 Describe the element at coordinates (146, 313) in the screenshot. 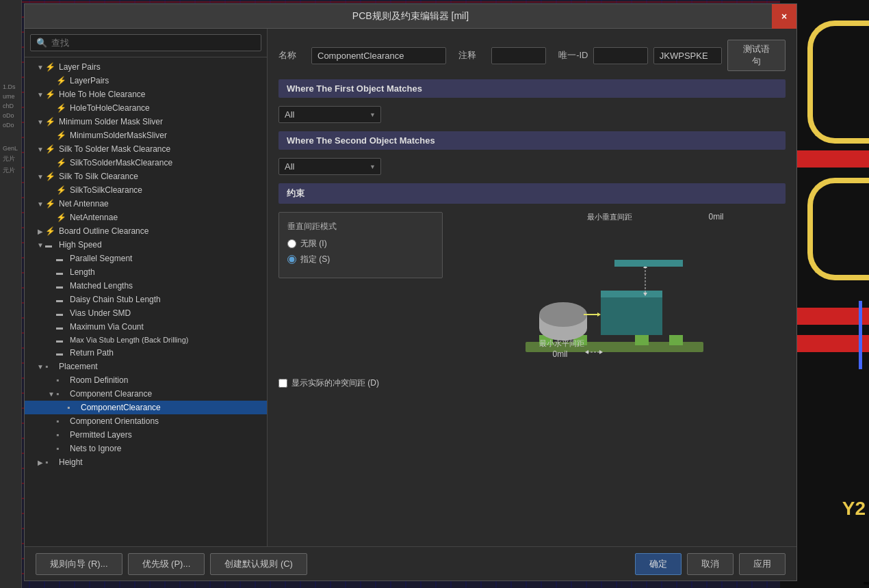

I see `tree-item-vias-smd: ▬ Vias Under SMD` at that location.